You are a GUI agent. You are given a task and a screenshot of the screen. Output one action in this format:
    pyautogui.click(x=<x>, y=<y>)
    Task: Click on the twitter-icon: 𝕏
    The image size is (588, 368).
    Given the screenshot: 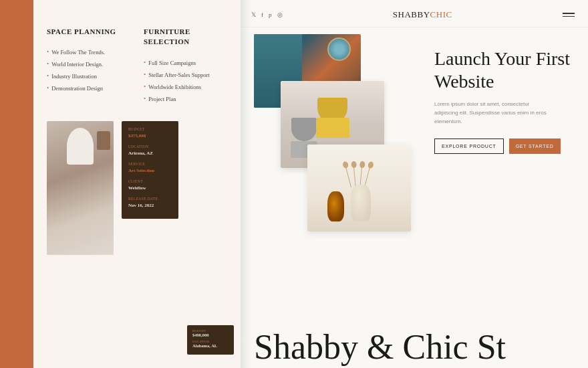 What is the action you would take?
    pyautogui.click(x=254, y=15)
    